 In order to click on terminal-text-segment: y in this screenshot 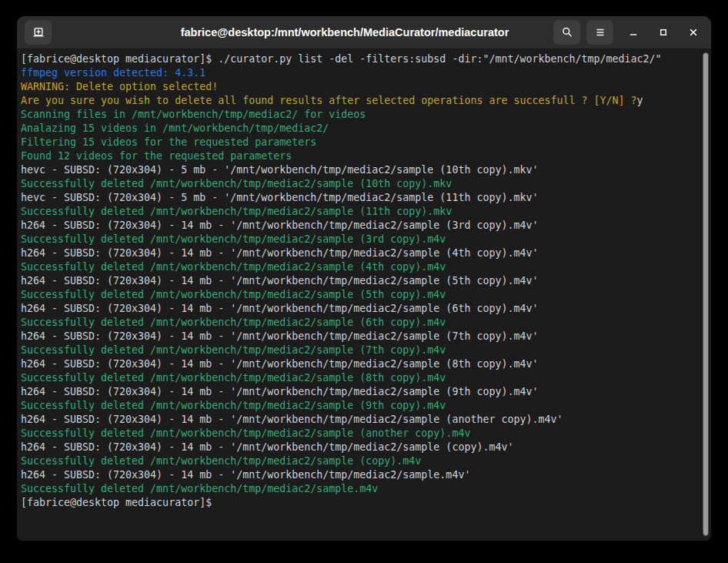, I will do `click(640, 100)`.